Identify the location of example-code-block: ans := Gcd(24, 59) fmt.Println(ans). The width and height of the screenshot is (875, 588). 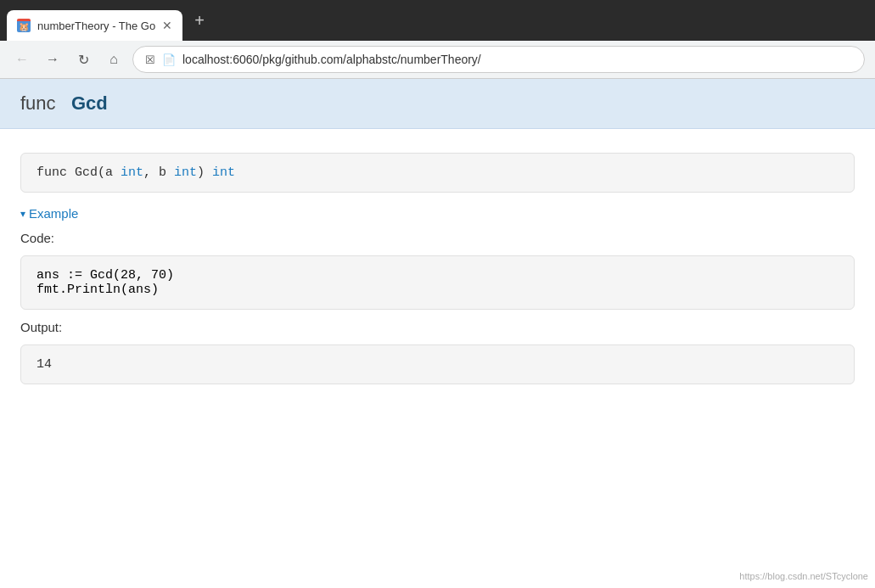
(438, 283).